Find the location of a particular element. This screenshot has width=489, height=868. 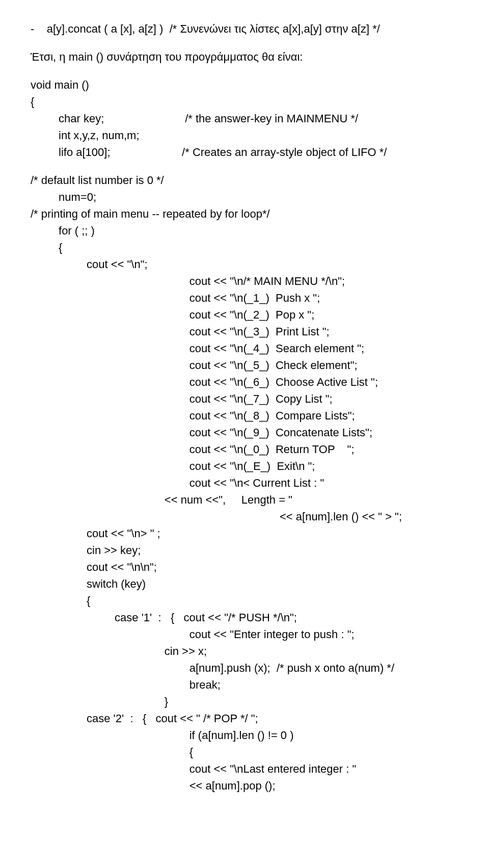

code-line: cout << "\n(_3_) Print List "; is located at coordinates (244, 331).